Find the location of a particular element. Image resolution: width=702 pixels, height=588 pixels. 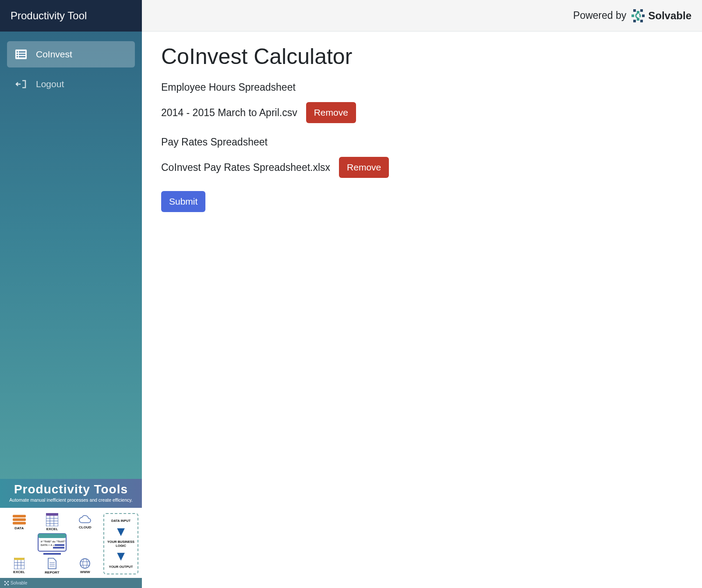

promo-footer: Solvable is located at coordinates (71, 583).